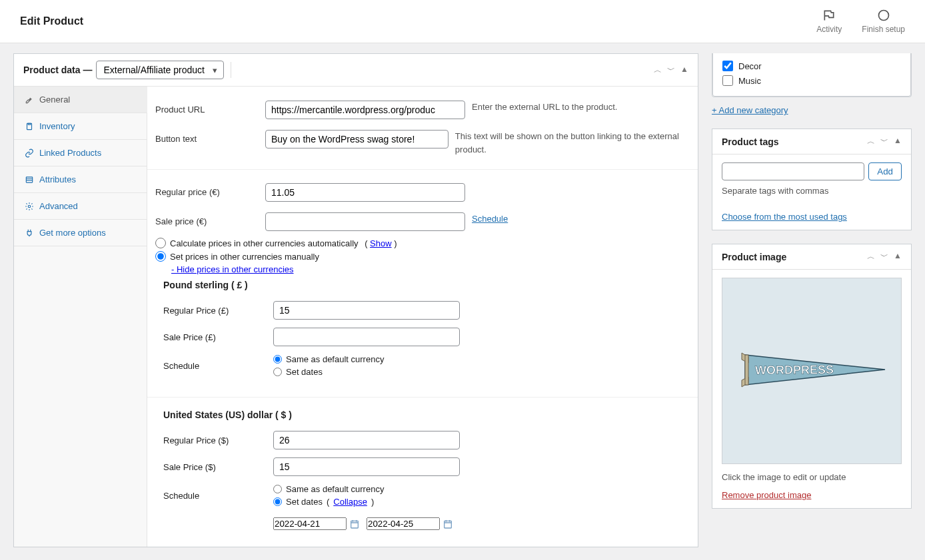 The image size is (925, 560). I want to click on category-music-label: Music, so click(750, 81).